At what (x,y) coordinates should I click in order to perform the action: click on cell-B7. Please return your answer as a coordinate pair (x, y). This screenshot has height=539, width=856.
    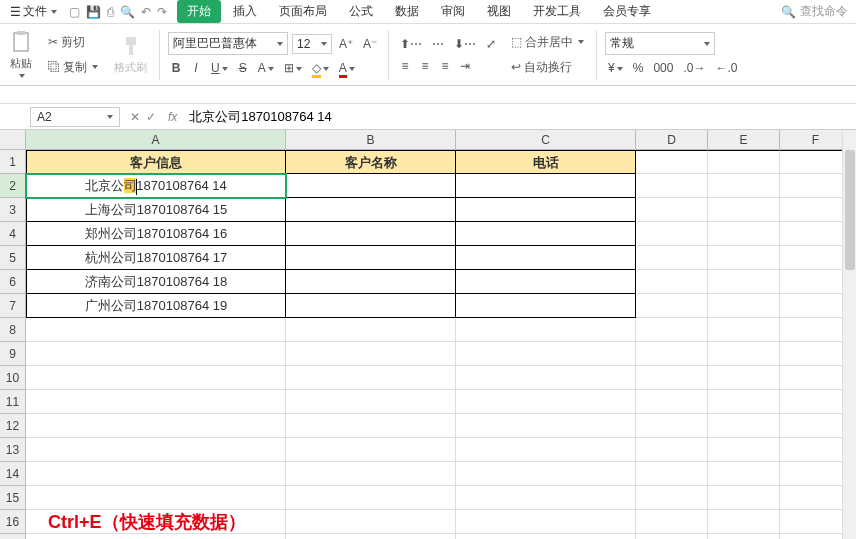
    Looking at the image, I should click on (371, 306).